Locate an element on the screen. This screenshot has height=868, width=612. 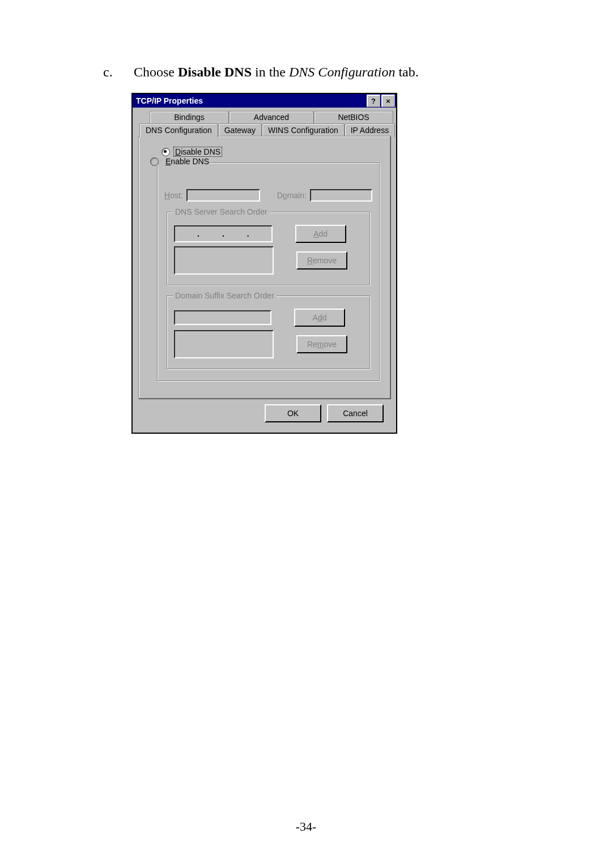
ok-button: OK is located at coordinates (293, 413).